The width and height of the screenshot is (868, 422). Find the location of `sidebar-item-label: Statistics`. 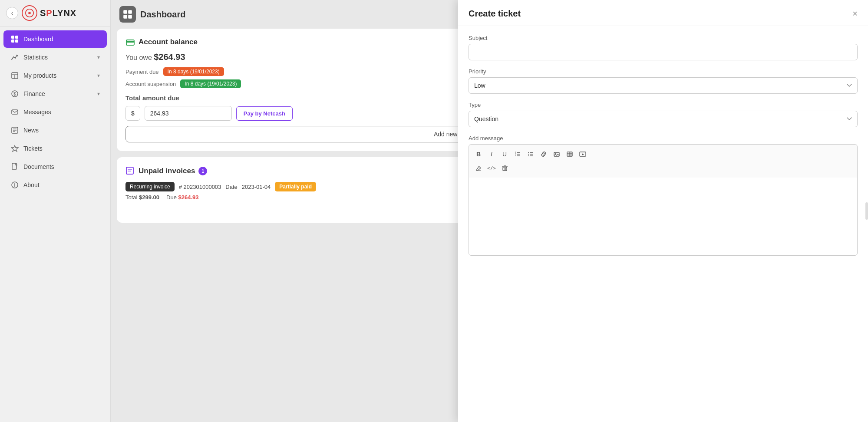

sidebar-item-label: Statistics is located at coordinates (58, 57).